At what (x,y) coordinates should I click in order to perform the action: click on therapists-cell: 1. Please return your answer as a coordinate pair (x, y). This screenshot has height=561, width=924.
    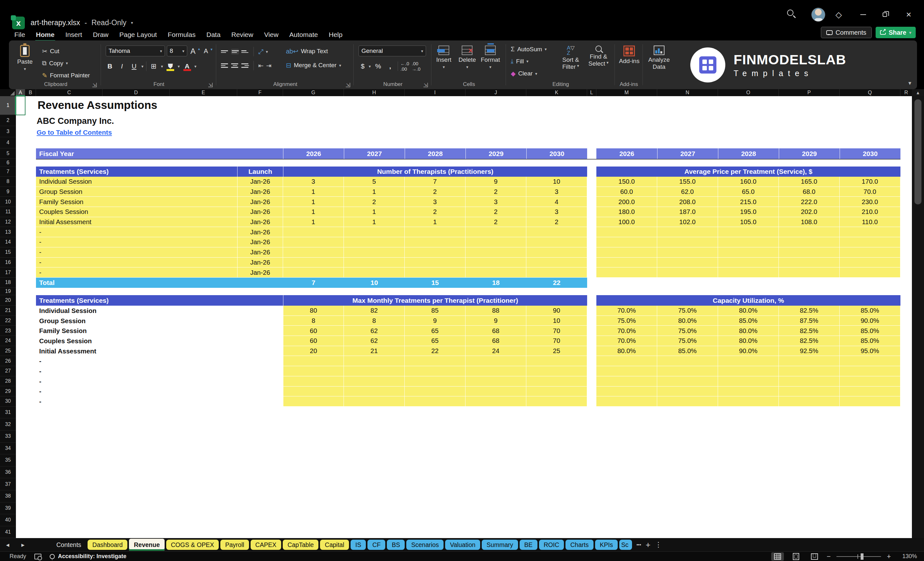
    Looking at the image, I should click on (374, 192).